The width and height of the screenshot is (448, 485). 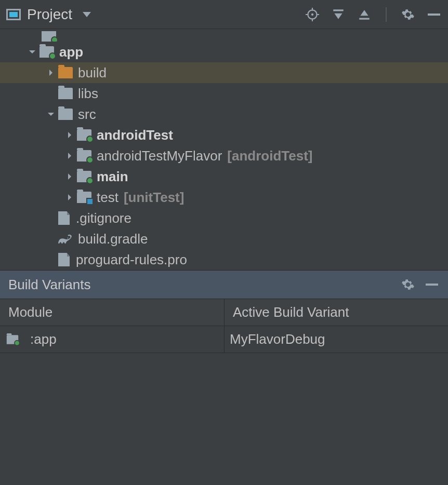 What do you see at coordinates (278, 340) in the screenshot?
I see `variant-value: MyFlavorDebug` at bounding box center [278, 340].